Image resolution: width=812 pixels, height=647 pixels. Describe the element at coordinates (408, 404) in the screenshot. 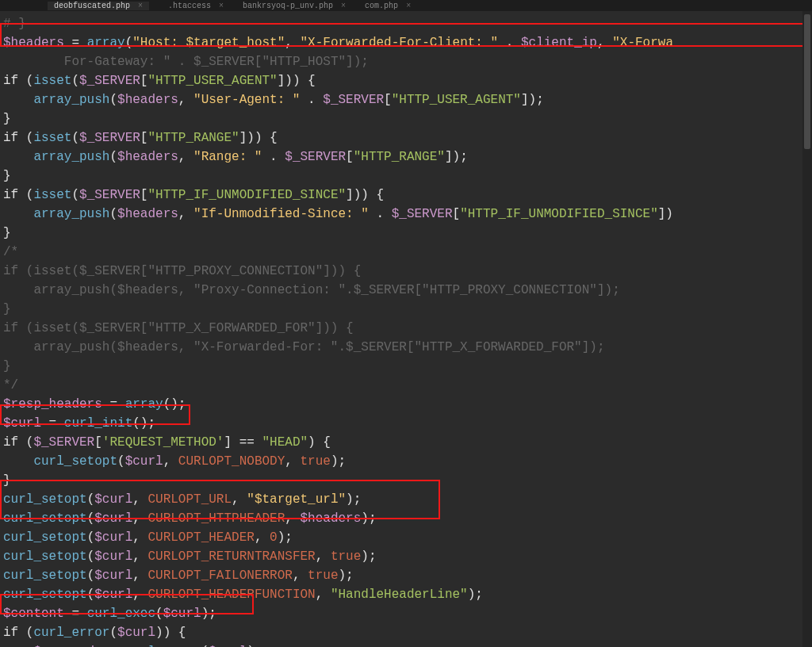

I see `code-line: $resp_headers = array();` at that location.